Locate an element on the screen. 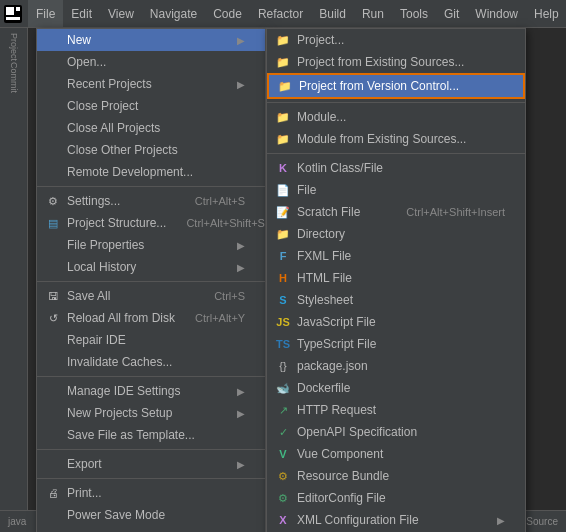 Image resolution: width=566 pixels, height=532 pixels. html-label: HTML File is located at coordinates (401, 278).